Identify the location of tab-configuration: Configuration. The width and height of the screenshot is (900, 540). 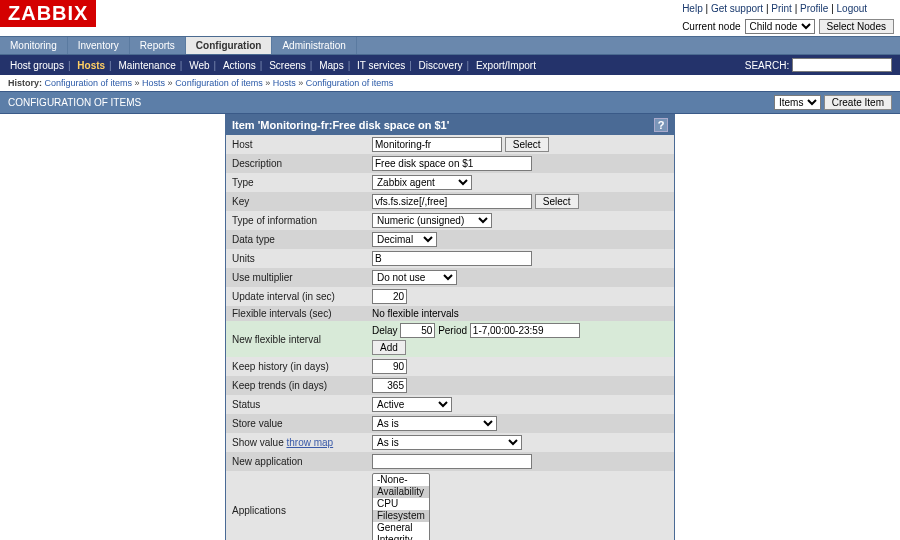
(230, 46).